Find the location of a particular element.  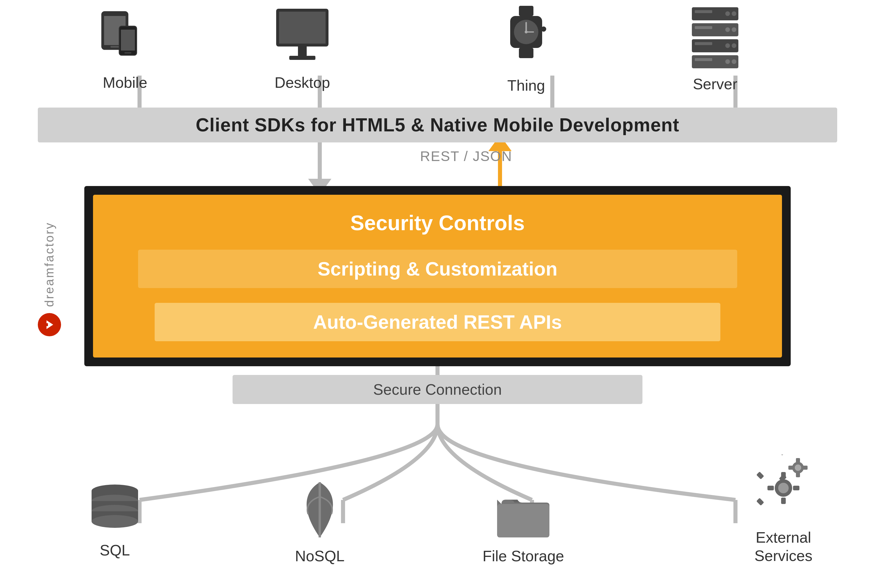

desktop-label: Desktop is located at coordinates (302, 82).